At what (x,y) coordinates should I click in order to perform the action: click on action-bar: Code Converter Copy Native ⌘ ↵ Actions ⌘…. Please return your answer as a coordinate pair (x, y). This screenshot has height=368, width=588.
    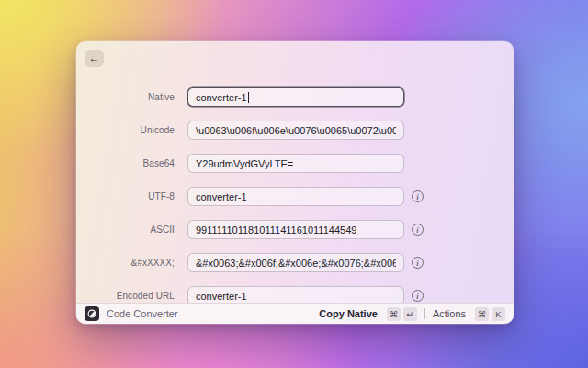
    Looking at the image, I should click on (295, 313).